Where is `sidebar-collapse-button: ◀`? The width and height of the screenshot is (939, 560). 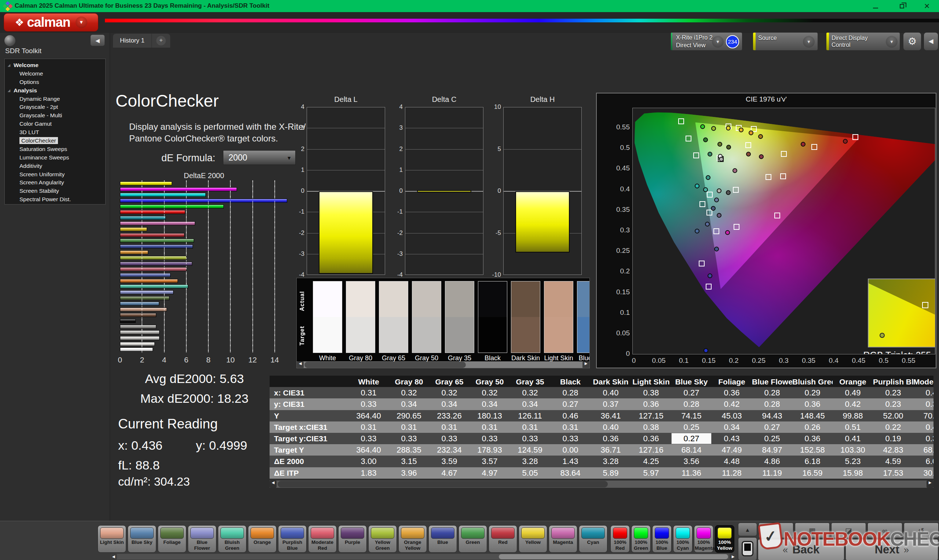
sidebar-collapse-button: ◀ is located at coordinates (97, 40).